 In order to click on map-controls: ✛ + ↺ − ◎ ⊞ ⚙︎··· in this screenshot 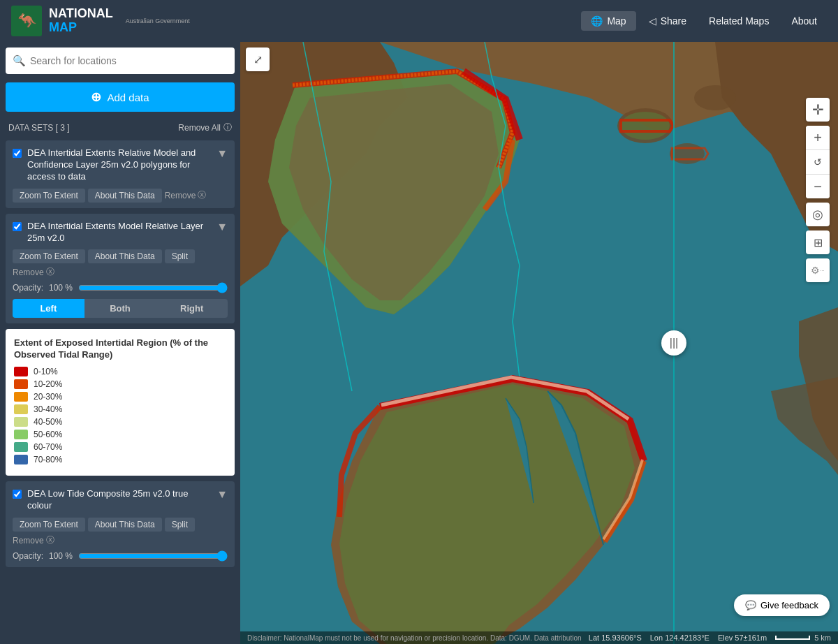, I will do `click(818, 190)`.